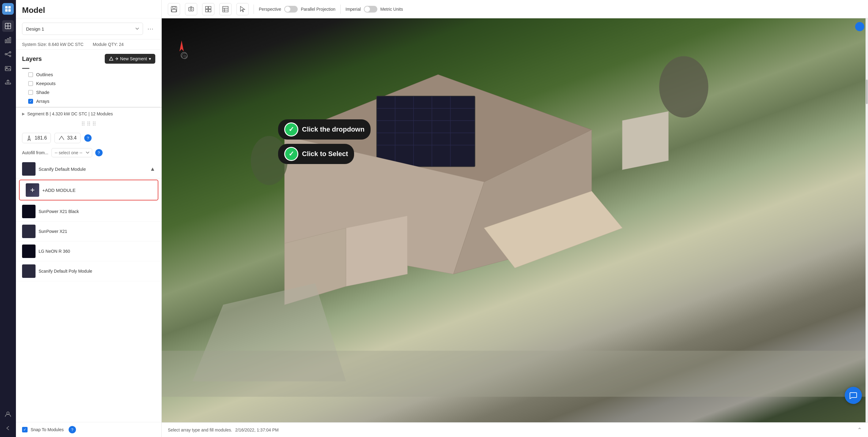  What do you see at coordinates (44, 75) in the screenshot?
I see `layer-label-outlines: Outlines` at bounding box center [44, 75].